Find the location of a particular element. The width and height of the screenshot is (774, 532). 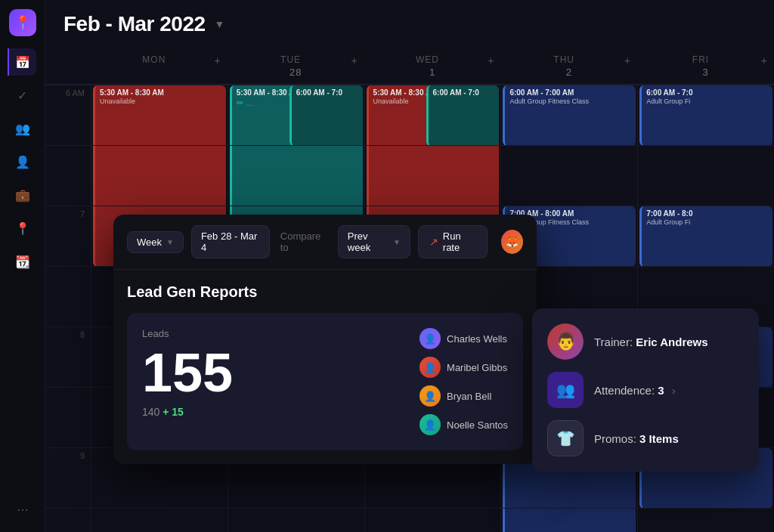

trainer-row: 👨 Trainer: Eric Andrews is located at coordinates (646, 342).